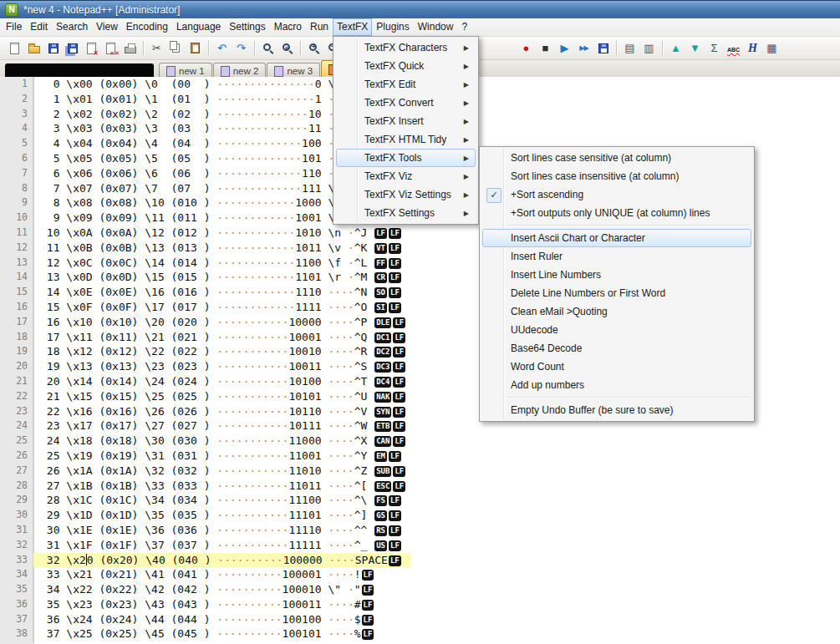  What do you see at coordinates (381, 264) in the screenshot?
I see `control-char-badge: FF` at bounding box center [381, 264].